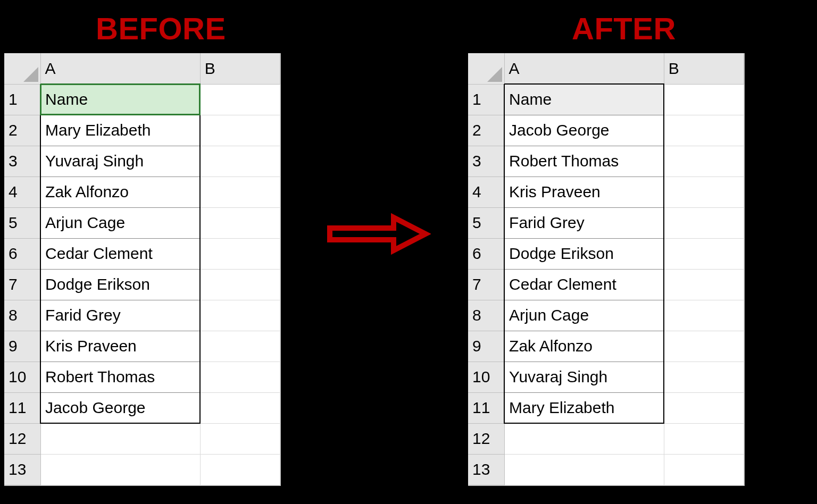 This screenshot has width=817, height=504. I want to click on cell-A2: Jacob George, so click(584, 130).